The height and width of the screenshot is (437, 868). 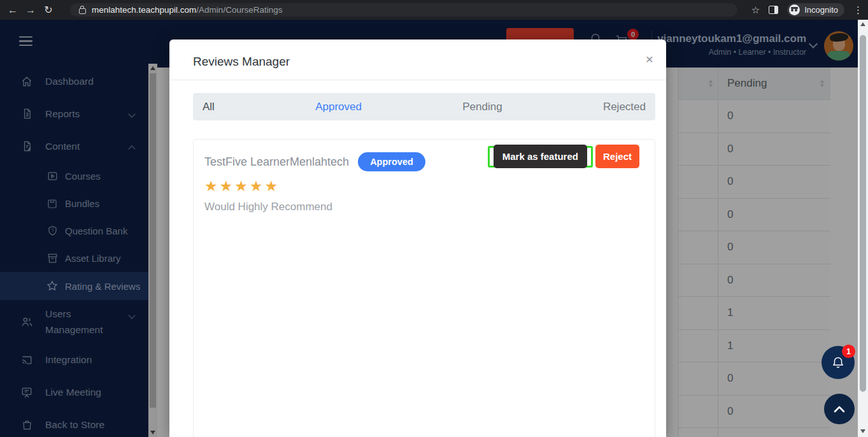 What do you see at coordinates (276, 162) in the screenshot?
I see `reviewer-name: TestFive LearnerMenlahtech` at bounding box center [276, 162].